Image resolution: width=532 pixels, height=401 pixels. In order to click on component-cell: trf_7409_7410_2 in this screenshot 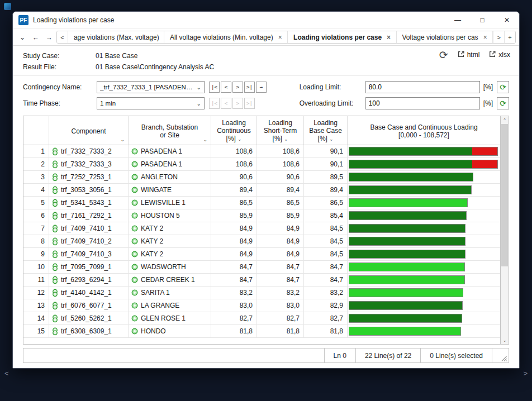, I will do `click(89, 241)`.